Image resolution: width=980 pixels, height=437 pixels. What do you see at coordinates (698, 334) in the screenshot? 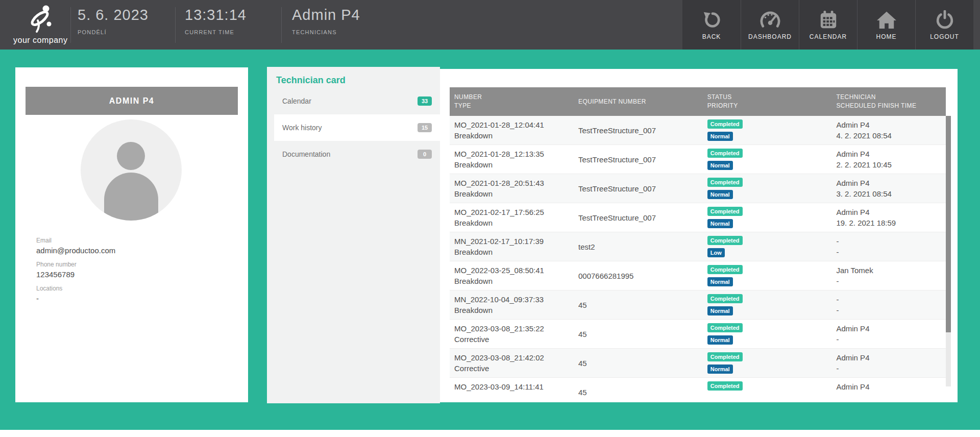
I see `table-row: MO_2023-03-08_21:35:22 Corrective 45 Com…` at bounding box center [698, 334].